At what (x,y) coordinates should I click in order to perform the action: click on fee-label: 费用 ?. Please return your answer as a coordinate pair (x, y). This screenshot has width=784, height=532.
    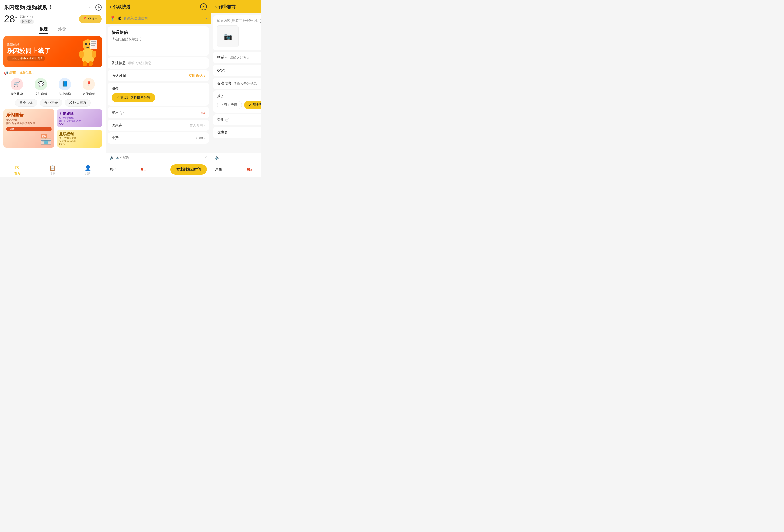
    Looking at the image, I should click on (117, 113).